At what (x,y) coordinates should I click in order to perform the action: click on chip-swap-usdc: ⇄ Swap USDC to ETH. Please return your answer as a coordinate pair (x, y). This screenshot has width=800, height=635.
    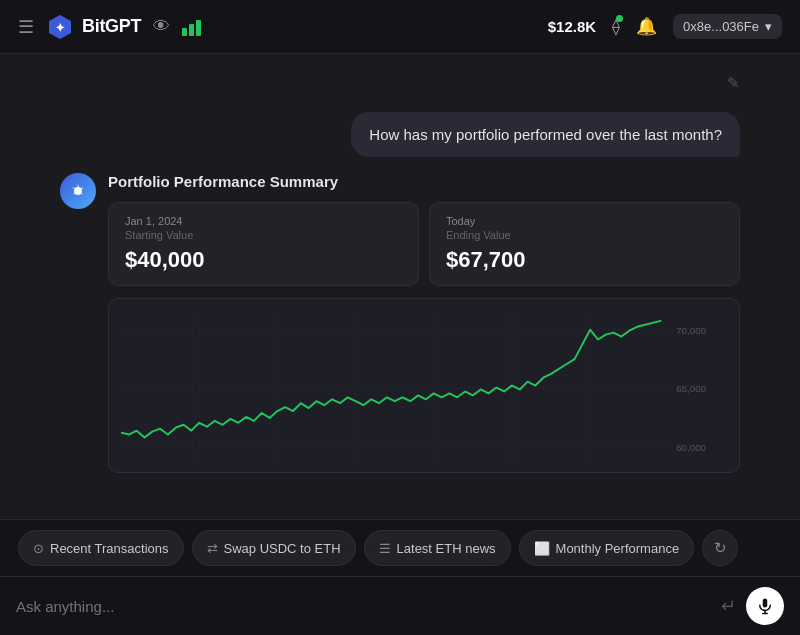
    Looking at the image, I should click on (274, 548).